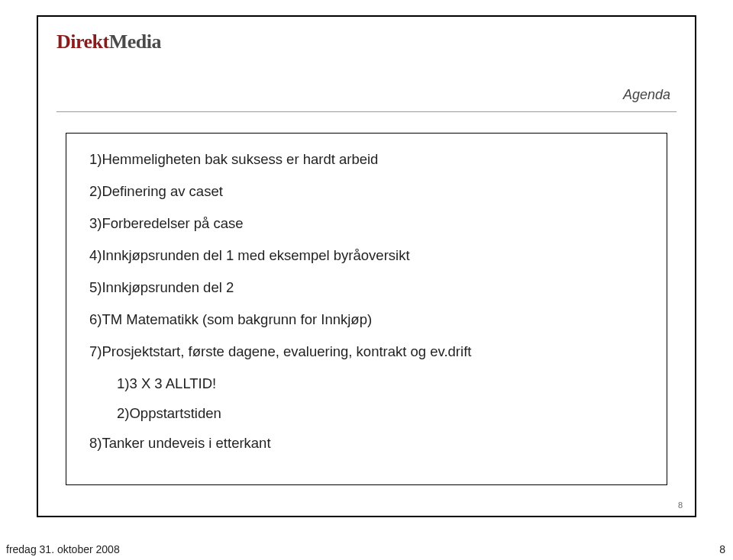  What do you see at coordinates (63, 549) in the screenshot?
I see `footer-date: fredag 31. oktober 2008` at bounding box center [63, 549].